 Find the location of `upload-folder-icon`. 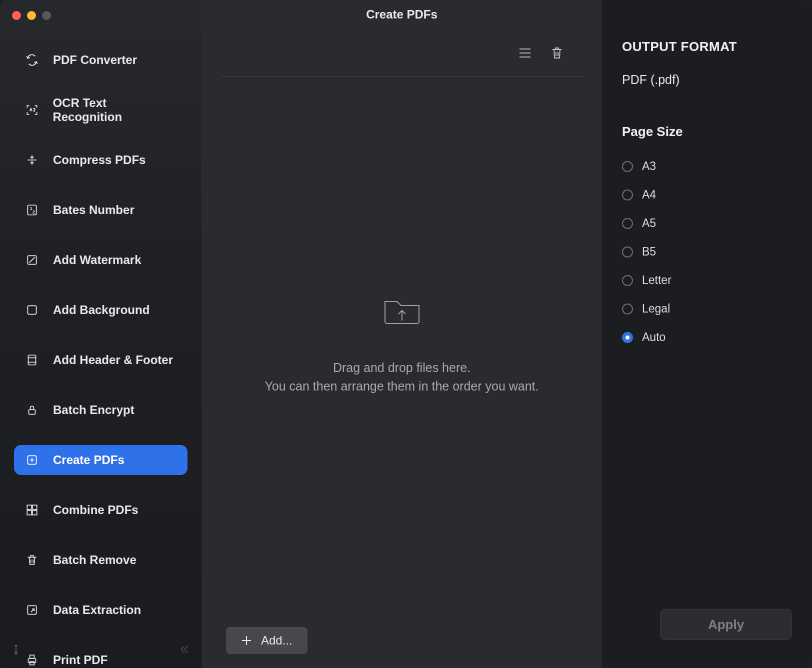

upload-folder-icon is located at coordinates (402, 312).